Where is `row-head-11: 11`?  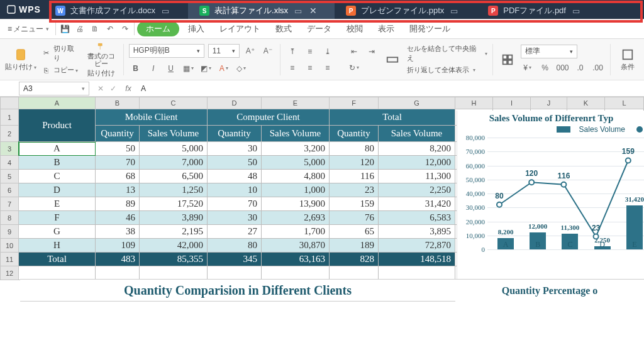
row-head-11: 11 is located at coordinates (9, 259).